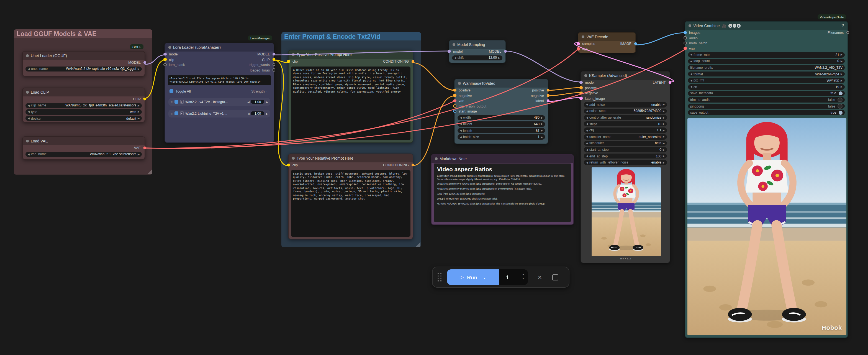 The image size is (868, 355). What do you see at coordinates (636, 44) in the screenshot?
I see `output-image-port` at bounding box center [636, 44].